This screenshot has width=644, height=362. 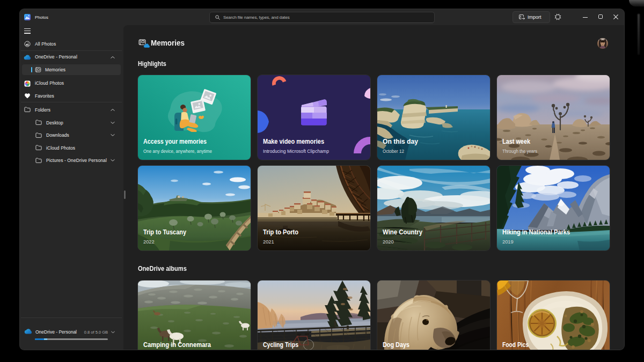 I want to click on svg-text: Camping in Connemara, so click(x=177, y=345).